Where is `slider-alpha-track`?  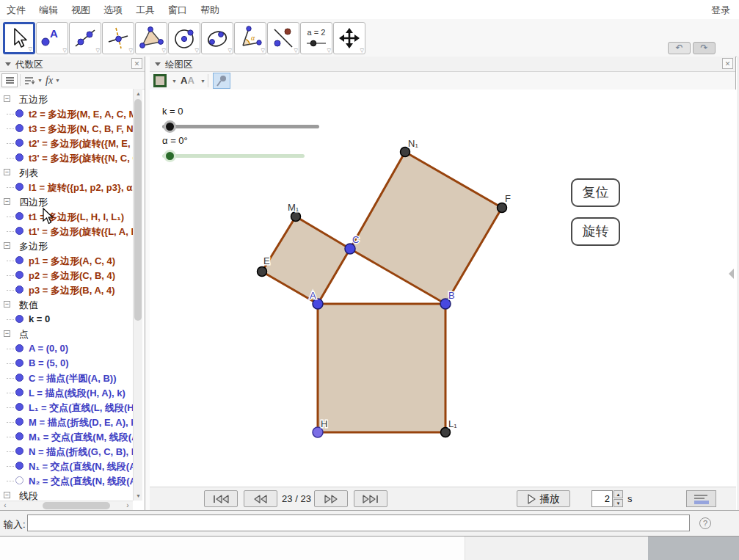 slider-alpha-track is located at coordinates (233, 156).